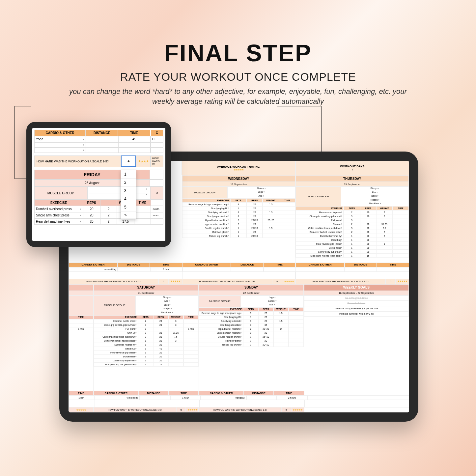 The width and height of the screenshot is (476, 476). Describe the element at coordinates (99, 221) in the screenshot. I see `exercise-row: Rear delt machine flyes▾ 20217.5` at that location.